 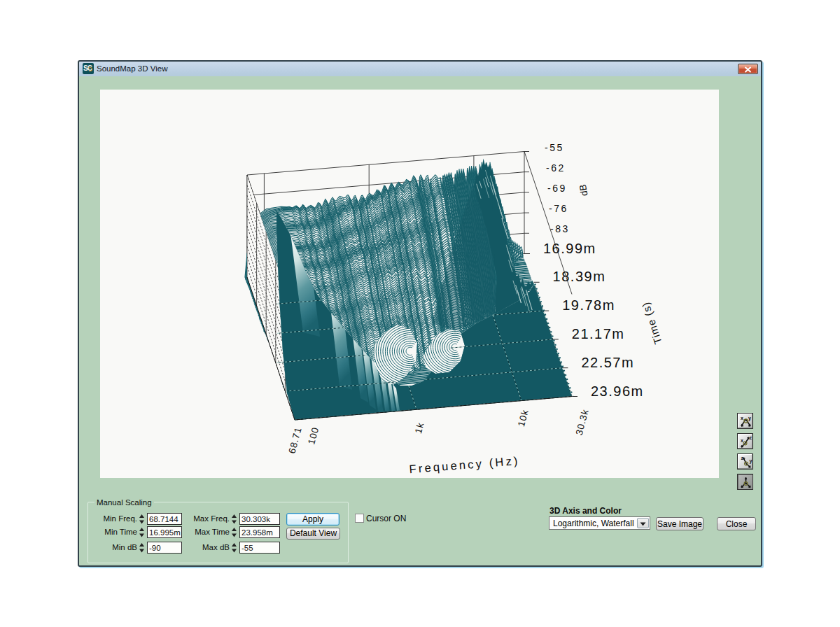 I want to click on svg-text: 16.99m, so click(x=570, y=248).